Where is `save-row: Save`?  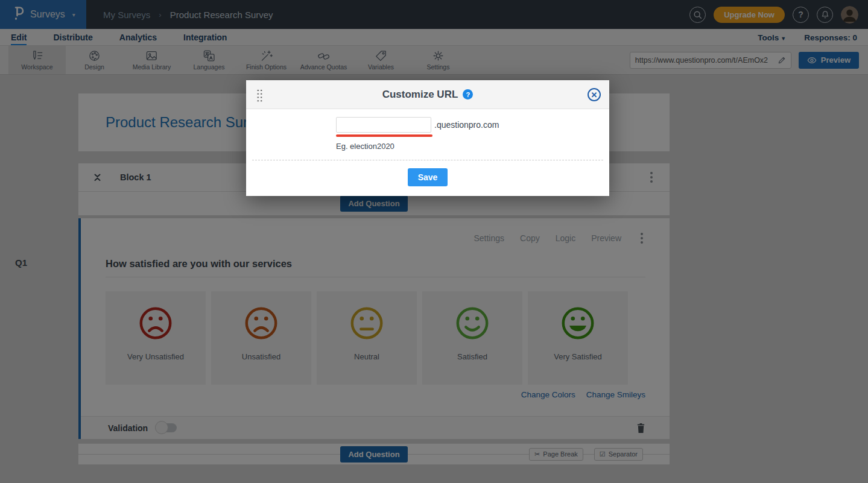
save-row: Save is located at coordinates (428, 177).